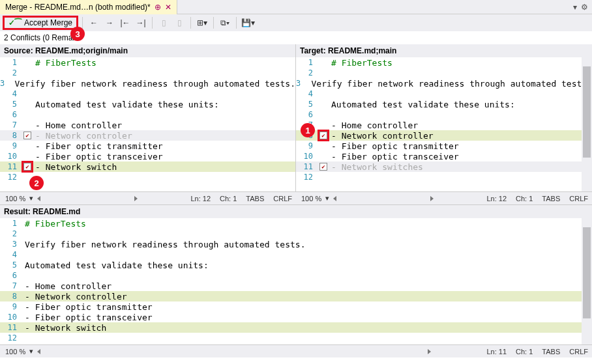  What do you see at coordinates (125, 23) in the screenshot?
I see `first-conflict-button: |←` at bounding box center [125, 23].